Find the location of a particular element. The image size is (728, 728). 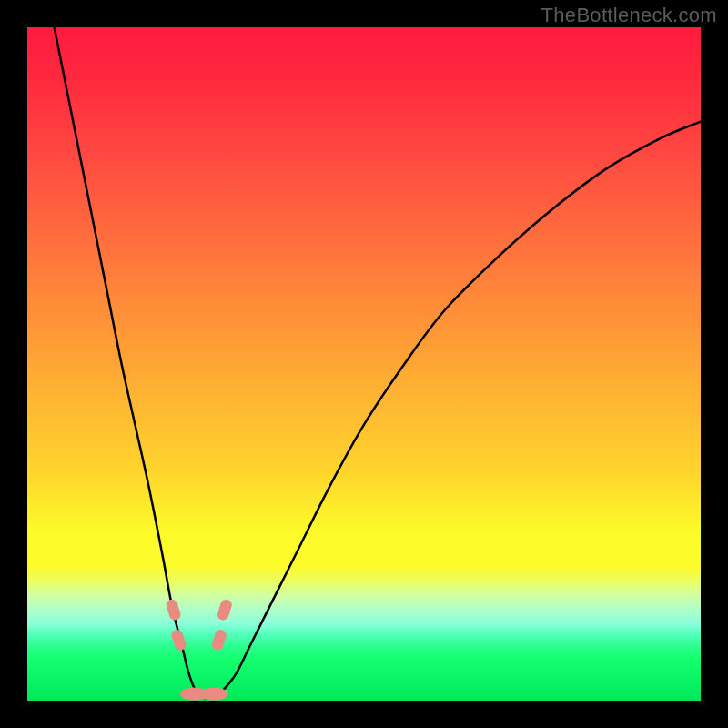

marker-right-lower is located at coordinates (219, 641).